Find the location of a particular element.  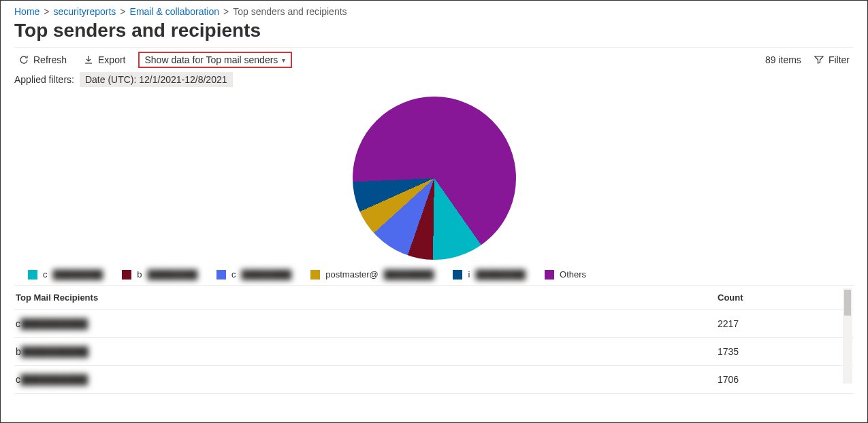

refresh-button: Refresh is located at coordinates (42, 60).